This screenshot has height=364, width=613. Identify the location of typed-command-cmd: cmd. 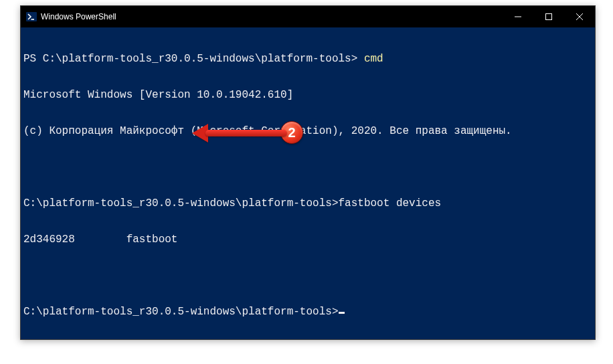
(373, 59).